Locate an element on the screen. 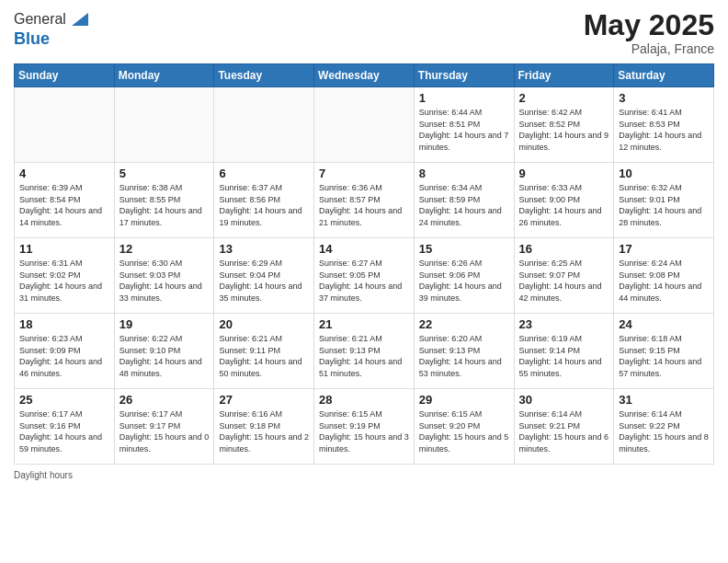  day-number: 11 is located at coordinates (64, 248).